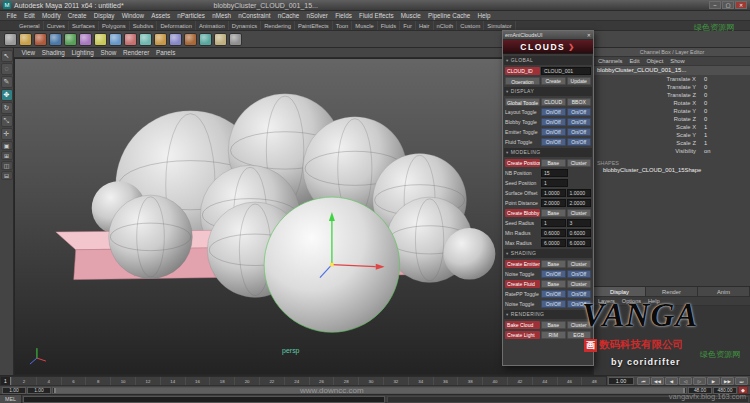 Image resolution: width=750 pixels, height=403 pixels. I want to click on layer-menu-options: Options, so click(632, 301).